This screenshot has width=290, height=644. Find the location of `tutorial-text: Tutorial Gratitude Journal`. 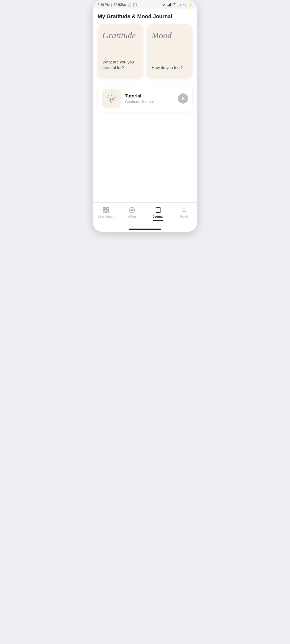

tutorial-text: Tutorial Gratitude Journal is located at coordinates (149, 99).